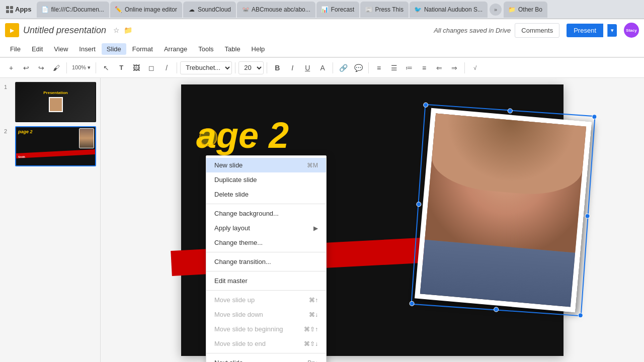 The height and width of the screenshot is (362, 644). What do you see at coordinates (50, 220) in the screenshot?
I see `slide-panel: 1 Presentation 2 page 2 Smith` at bounding box center [50, 220].